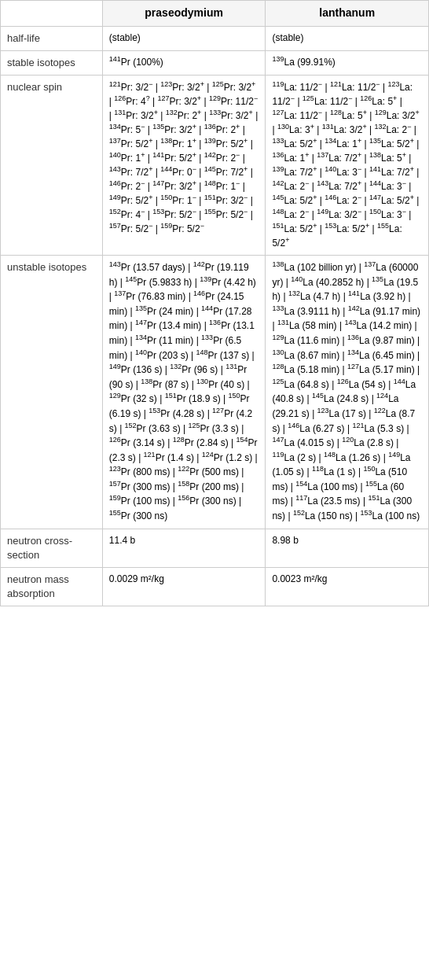 The height and width of the screenshot is (980, 429). I want to click on la-nuclear-spin: 119La: 11/2− | 121La: 11/2− | 123La: 11/…, so click(347, 165).